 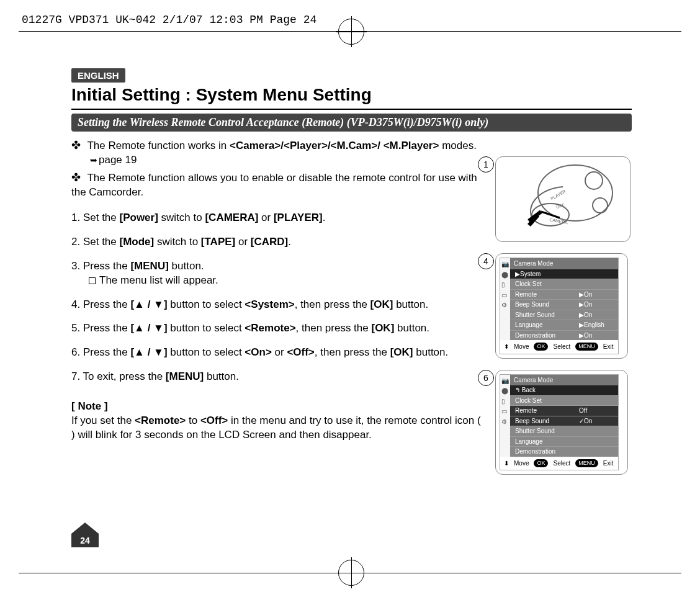 What do you see at coordinates (564, 274) in the screenshot?
I see `lcd-breadcrumb: ▶System` at bounding box center [564, 274].